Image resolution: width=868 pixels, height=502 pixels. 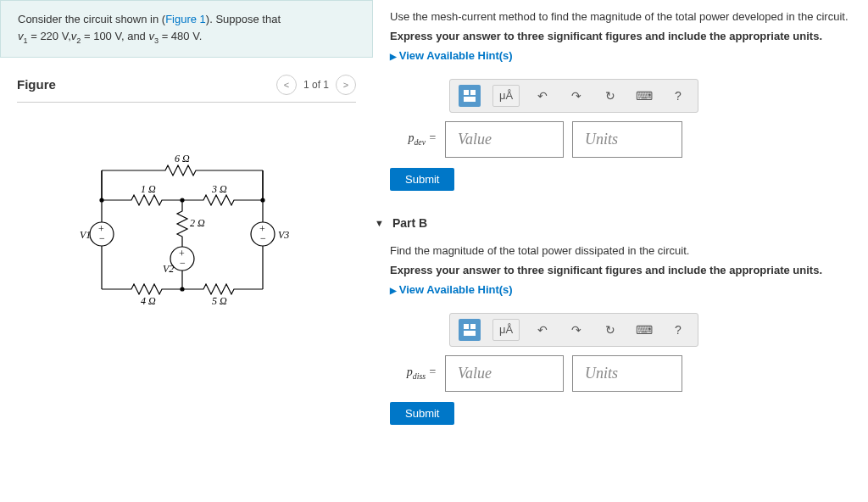 What do you see at coordinates (148, 300) in the screenshot?
I see `svg-text: 4 Ω` at bounding box center [148, 300].